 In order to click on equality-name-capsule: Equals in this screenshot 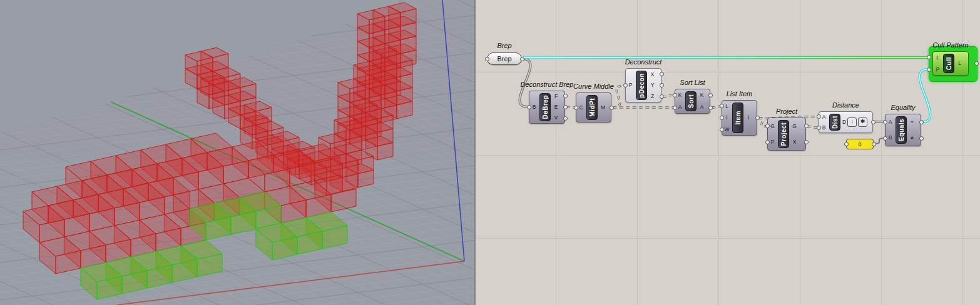, I will do `click(901, 130)`.